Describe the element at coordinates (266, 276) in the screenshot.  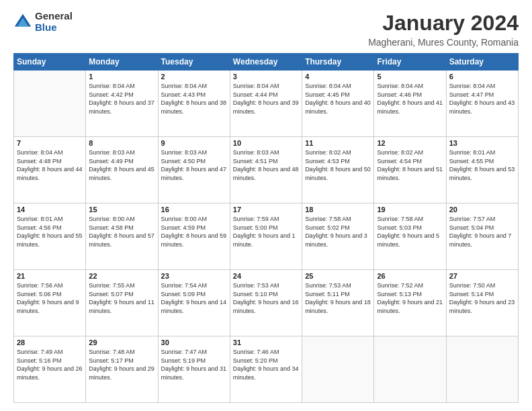
I see `day-number: 24` at that location.